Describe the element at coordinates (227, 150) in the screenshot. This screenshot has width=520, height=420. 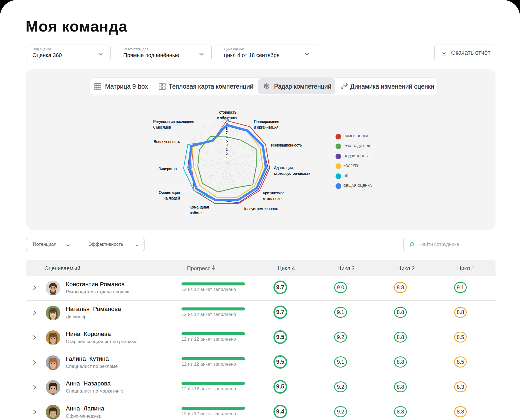
I see `svg-text: 3` at that location.